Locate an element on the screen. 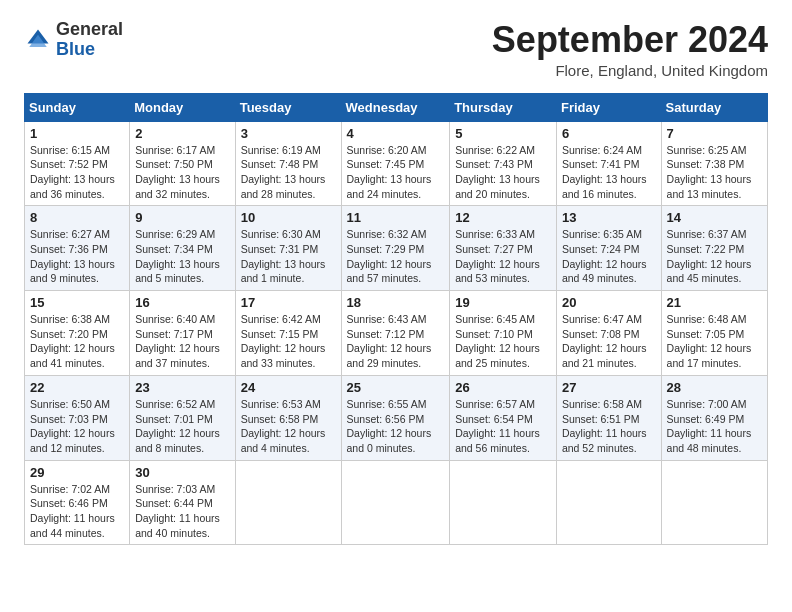 Image resolution: width=792 pixels, height=612 pixels. day-number: 13 is located at coordinates (609, 218).